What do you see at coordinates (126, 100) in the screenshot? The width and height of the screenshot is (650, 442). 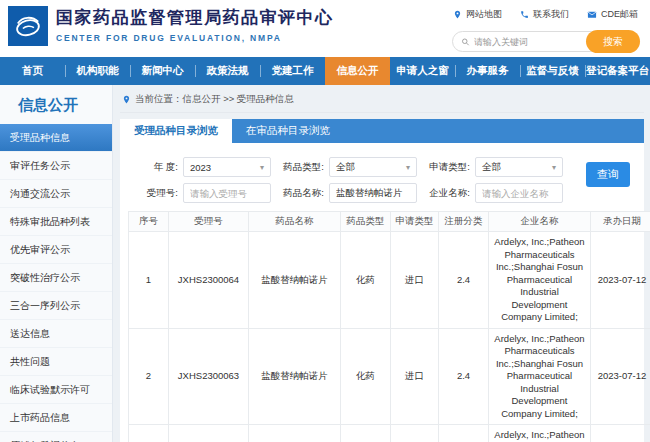 I see `breadcrumb-pin-icon` at bounding box center [126, 100].